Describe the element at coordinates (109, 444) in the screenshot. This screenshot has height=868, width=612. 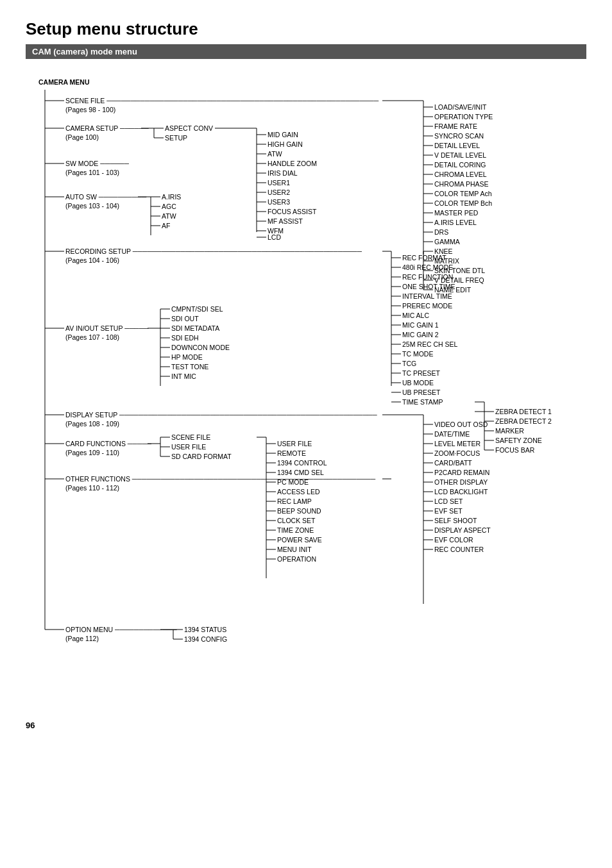
I see `card-functions-label: CARD FUNCTIONS ─────` at that location.